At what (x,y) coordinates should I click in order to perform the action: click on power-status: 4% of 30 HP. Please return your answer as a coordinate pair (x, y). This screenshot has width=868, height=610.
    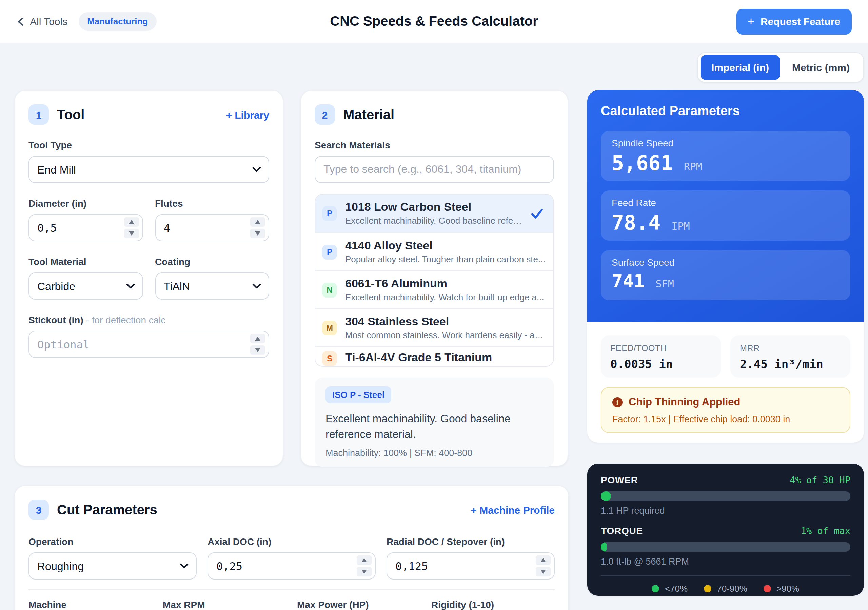
    Looking at the image, I should click on (820, 480).